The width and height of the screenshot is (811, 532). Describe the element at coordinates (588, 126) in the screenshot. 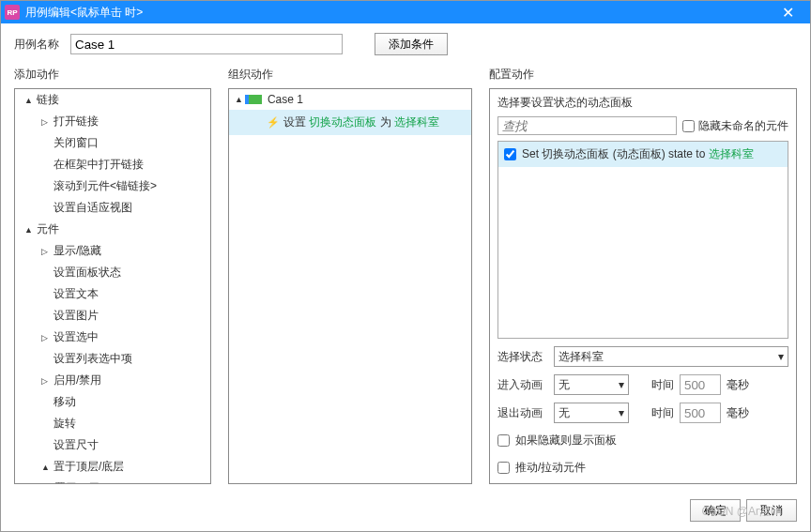

I see `search-input` at that location.